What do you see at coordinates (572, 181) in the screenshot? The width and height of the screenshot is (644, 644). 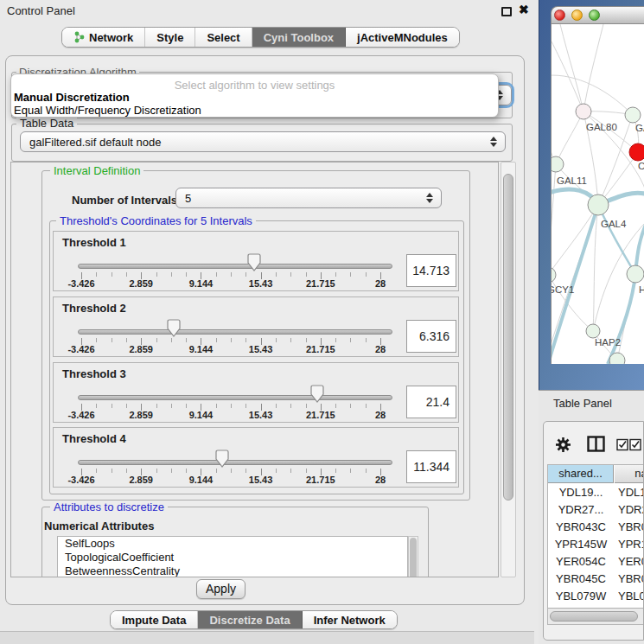 I see `node-label: GAL11` at bounding box center [572, 181].